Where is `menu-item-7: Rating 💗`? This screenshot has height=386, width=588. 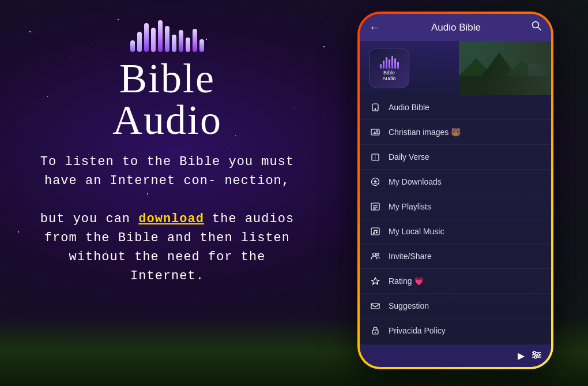
menu-item-7: Rating 💗 is located at coordinates (455, 282).